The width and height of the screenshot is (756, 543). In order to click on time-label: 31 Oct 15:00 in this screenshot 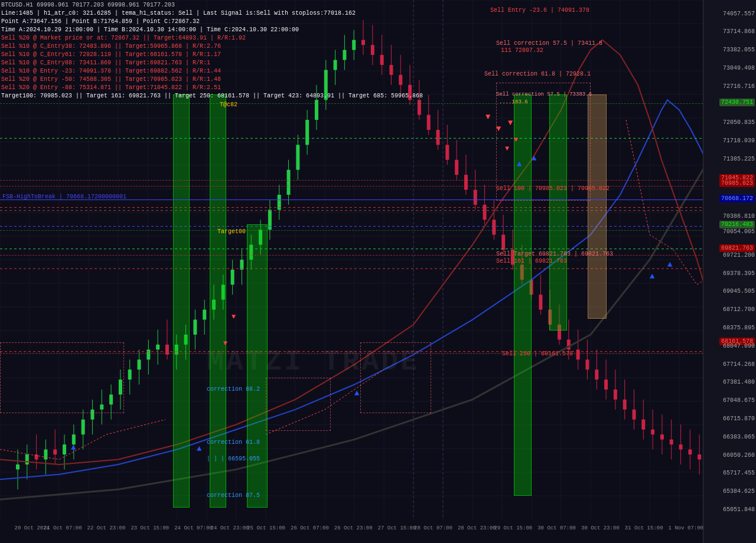, I will do `click(644, 528)`.